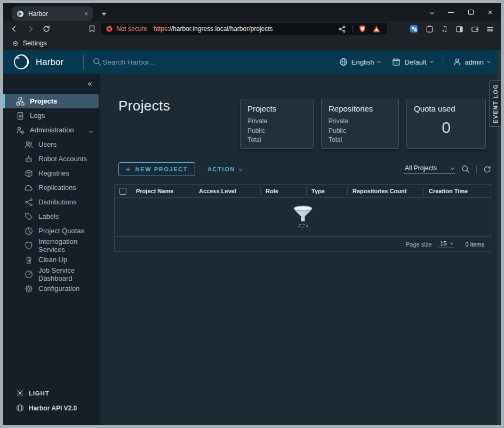 This screenshot has height=428, width=504. What do you see at coordinates (92, 29) in the screenshot?
I see `bookmark-icon` at bounding box center [92, 29].